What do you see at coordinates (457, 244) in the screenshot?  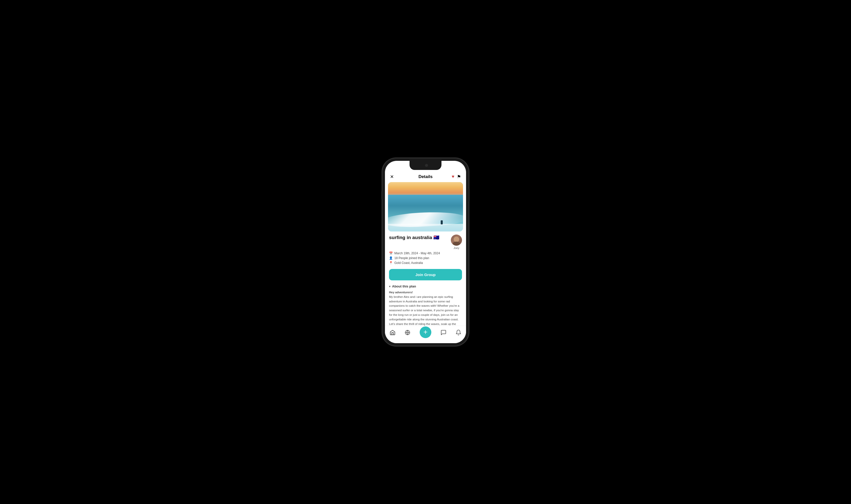 I see `avatar-body` at bounding box center [457, 244].